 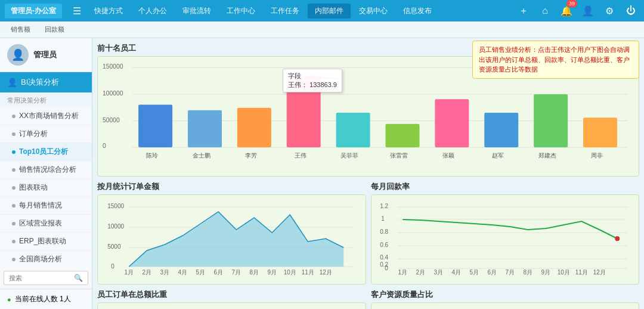 What do you see at coordinates (609, 11) in the screenshot?
I see `settings-button: ⚙` at bounding box center [609, 11].